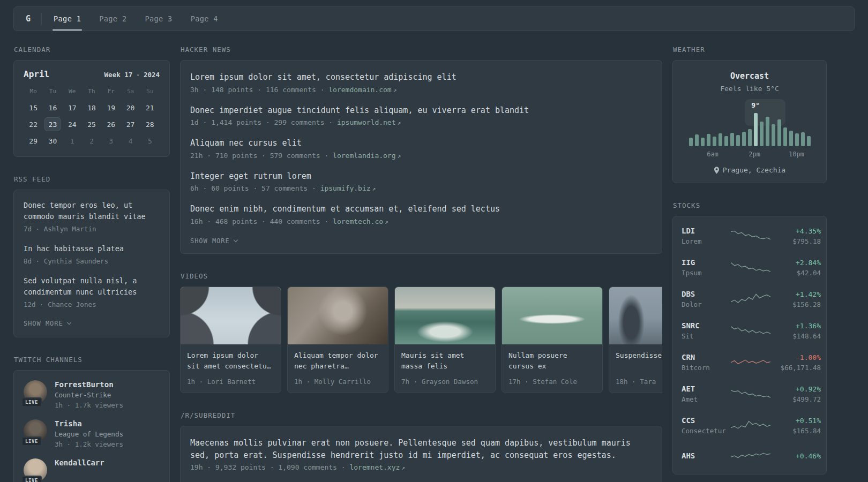 The image size is (868, 482). I want to click on calendar-dow-label: Th, so click(92, 92).